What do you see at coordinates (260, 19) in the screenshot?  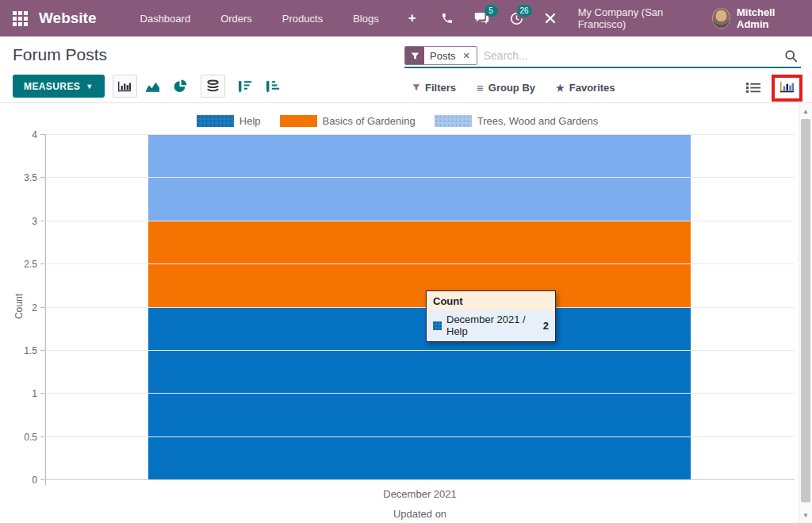 I see `nav-menu: DashboardOrdersProductsBlogs` at bounding box center [260, 19].